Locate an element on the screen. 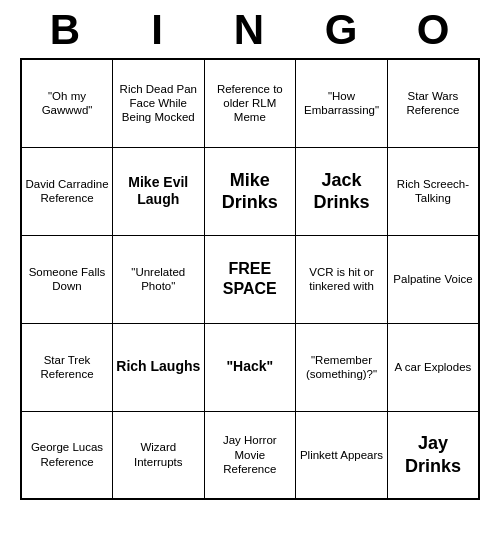 The width and height of the screenshot is (500, 544). cell-r4-c3: Plinkett Appears is located at coordinates (342, 455).